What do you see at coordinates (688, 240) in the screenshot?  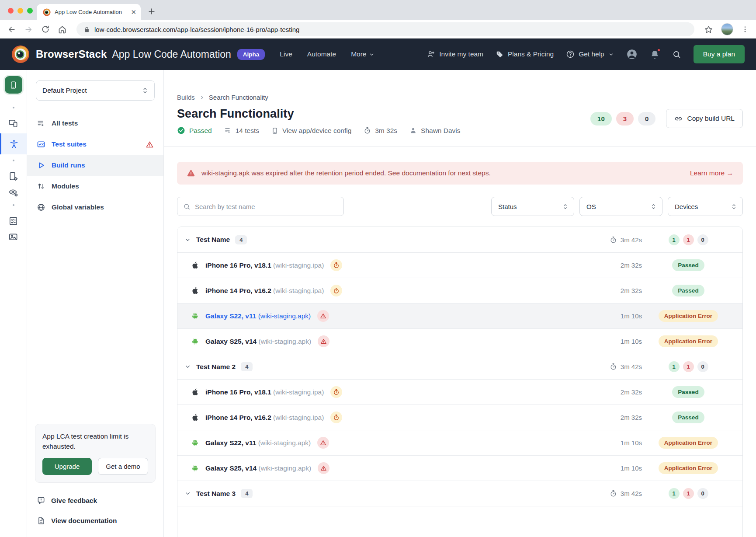 I see `group-result-counts: 1 1 0` at bounding box center [688, 240].